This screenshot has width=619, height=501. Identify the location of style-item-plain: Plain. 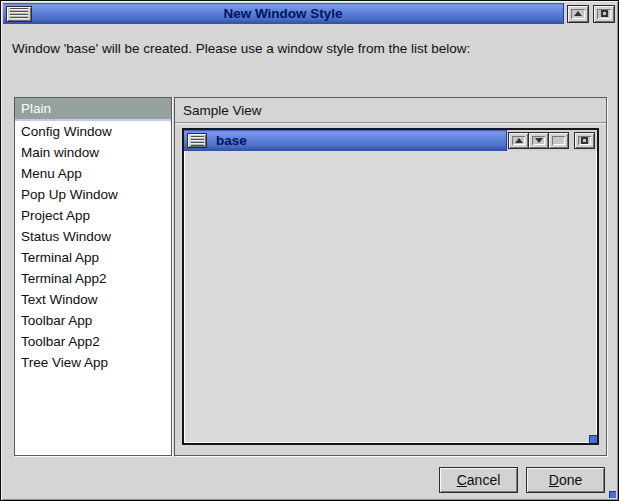
(93, 110).